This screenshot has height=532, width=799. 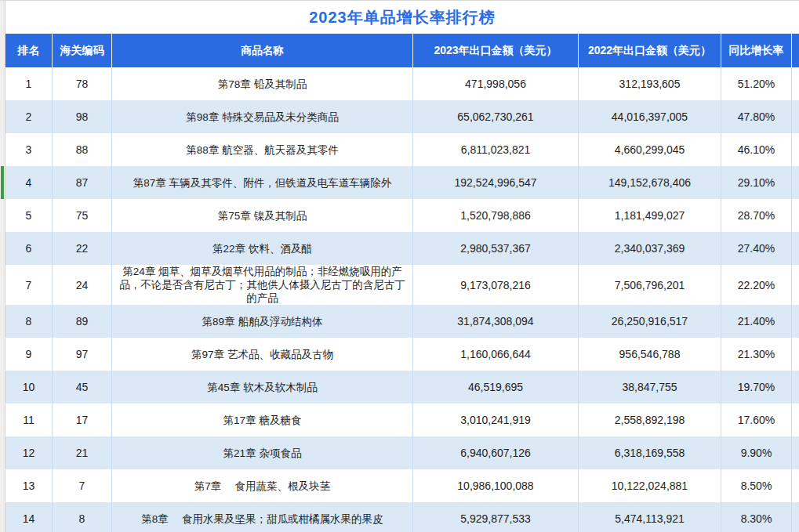 What do you see at coordinates (402, 517) in the screenshot?
I see `table-row: 14 8 第8章 食用水果及坚果；甜瓜或柑橘属水果的果皮 5,929,877,5…` at bounding box center [402, 517].